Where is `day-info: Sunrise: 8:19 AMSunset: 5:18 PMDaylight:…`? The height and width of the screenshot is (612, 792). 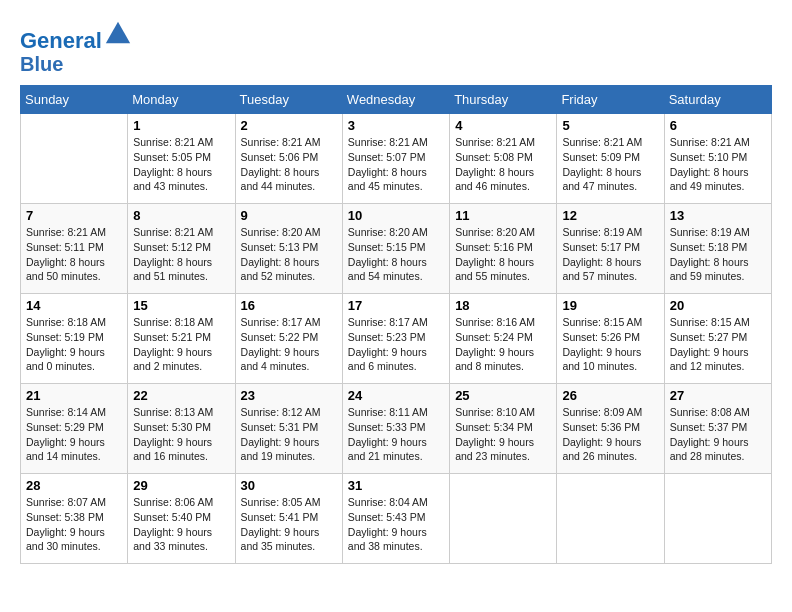
day-info: Sunrise: 8:19 AMSunset: 5:18 PMDaylight:… is located at coordinates (718, 254).